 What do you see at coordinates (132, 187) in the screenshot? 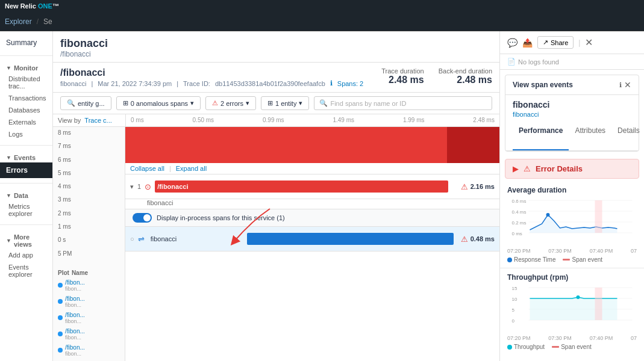
I see `span-chevron-1: ▾` at bounding box center [132, 187].